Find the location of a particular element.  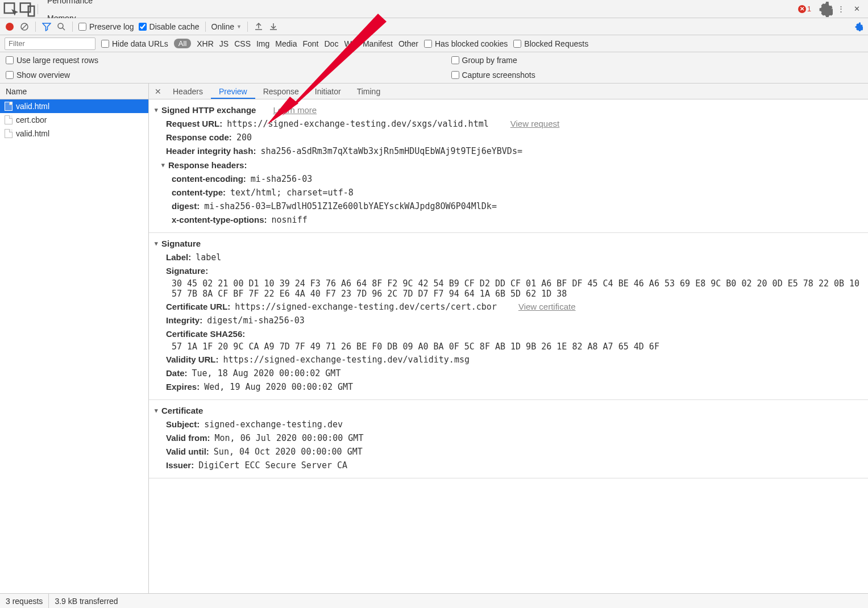

response-header-row: digest:mi-sha256-03=LB7wdlHO51Z1Ze600lbY… is located at coordinates (508, 206).